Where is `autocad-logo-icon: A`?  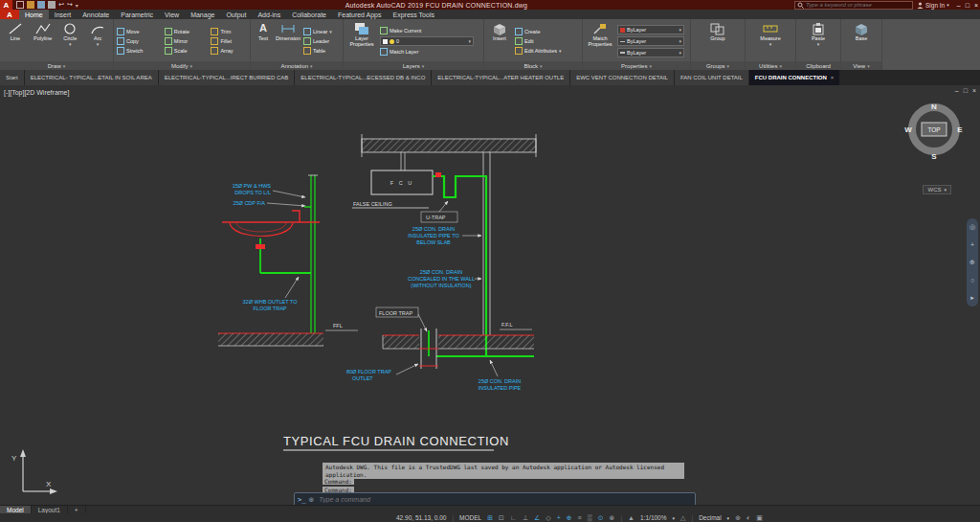
autocad-logo-icon: A is located at coordinates (6, 5).